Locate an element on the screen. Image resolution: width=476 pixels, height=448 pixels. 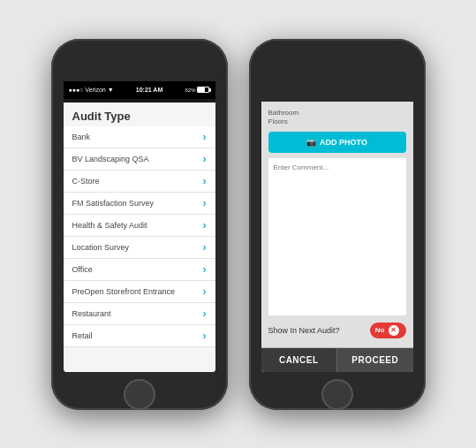
toggle-label: No is located at coordinates (380, 330).